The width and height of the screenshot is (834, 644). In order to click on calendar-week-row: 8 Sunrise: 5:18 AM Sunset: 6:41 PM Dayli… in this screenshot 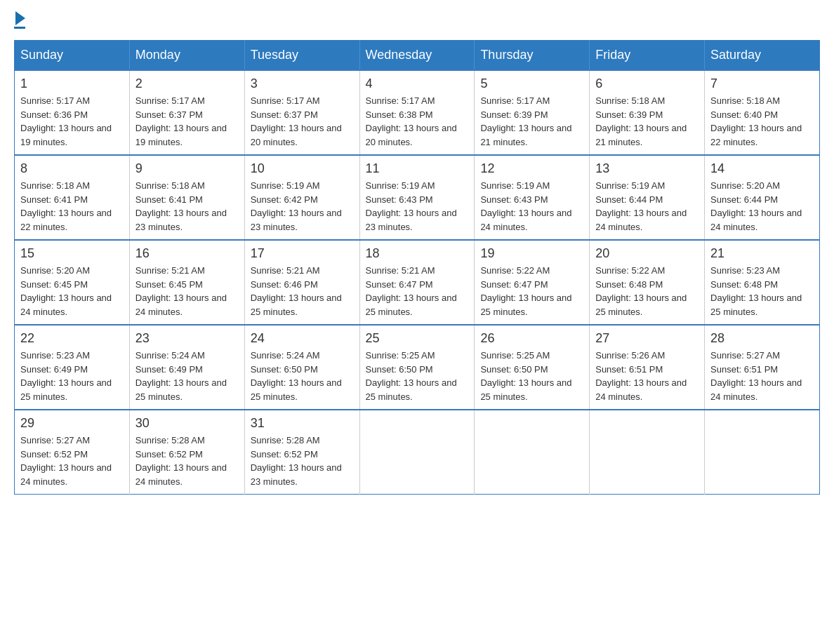, I will do `click(417, 198)`.